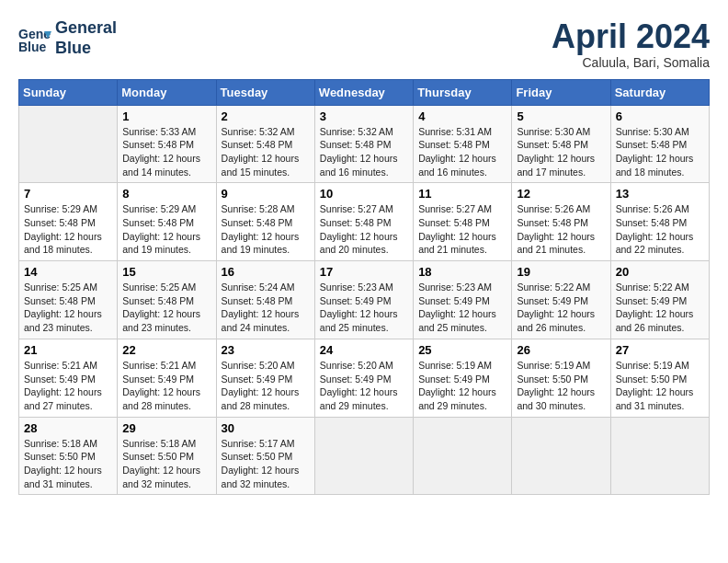  I want to click on calendar-cell: 30Sunrise: 5:17 AM Sunset: 5:50 PM Dayli…, so click(265, 456).